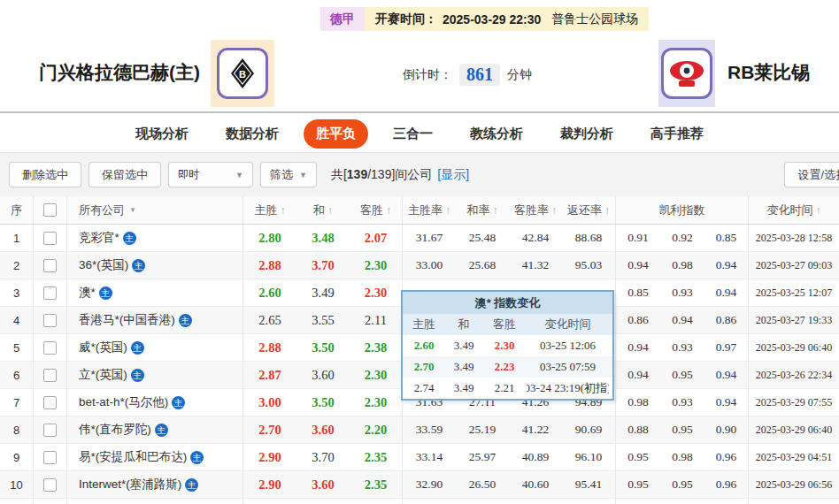 The width and height of the screenshot is (839, 504). I want to click on odds-away: 2.07, so click(376, 238).